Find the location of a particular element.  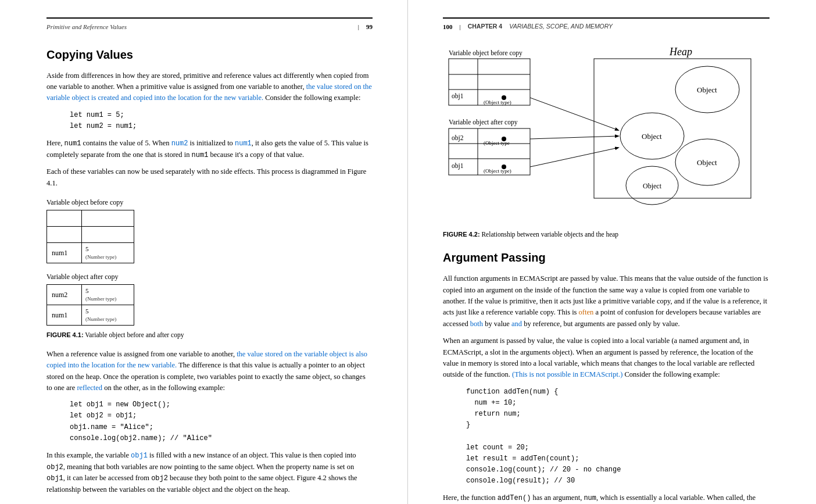

figure-4-1-caption-bold: FIGURE 4.1: is located at coordinates (65, 335).